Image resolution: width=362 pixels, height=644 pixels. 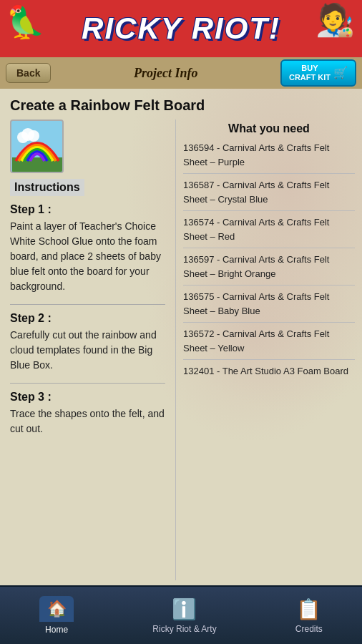 What do you see at coordinates (269, 157) in the screenshot?
I see `supply-item-1: 136594 - Carnival Arts & Crafts Felt She…` at bounding box center [269, 157].